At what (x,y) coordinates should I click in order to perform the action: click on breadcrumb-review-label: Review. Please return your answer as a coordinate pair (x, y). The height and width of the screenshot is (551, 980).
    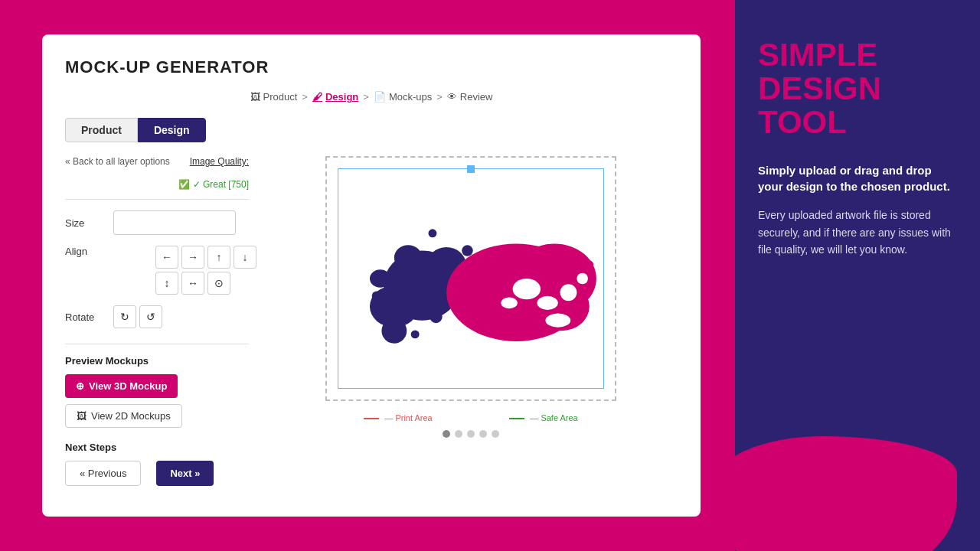
    Looking at the image, I should click on (476, 96).